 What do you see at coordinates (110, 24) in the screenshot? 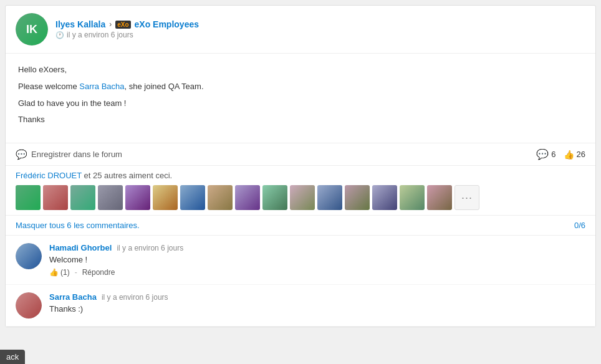
I see `arrow-icon: ›` at bounding box center [110, 24].